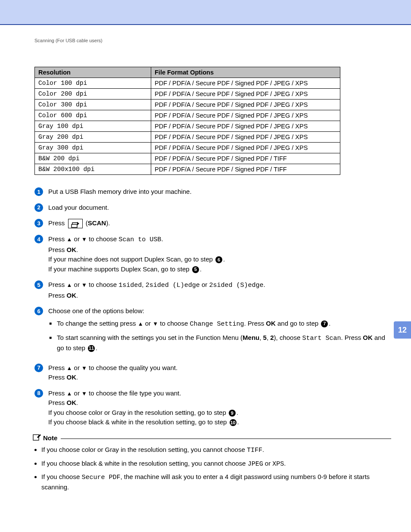  I want to click on note-block: Note If you choose color or Gray in the …, so click(212, 463).